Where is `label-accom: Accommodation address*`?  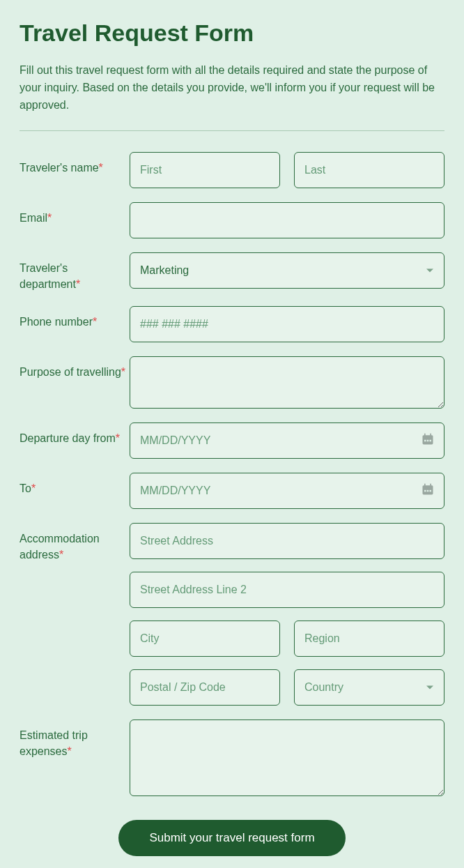 label-accom: Accommodation address* is located at coordinates (75, 542).